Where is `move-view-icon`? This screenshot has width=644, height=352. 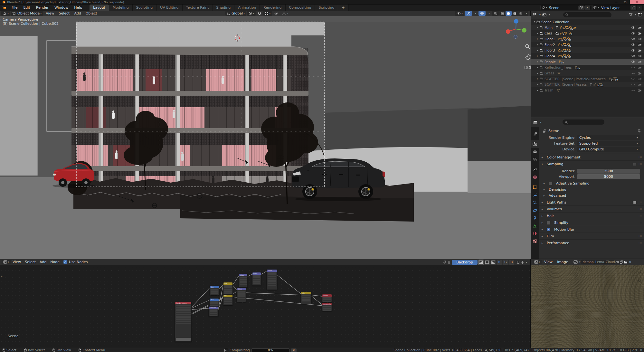
move-view-icon is located at coordinates (639, 281).